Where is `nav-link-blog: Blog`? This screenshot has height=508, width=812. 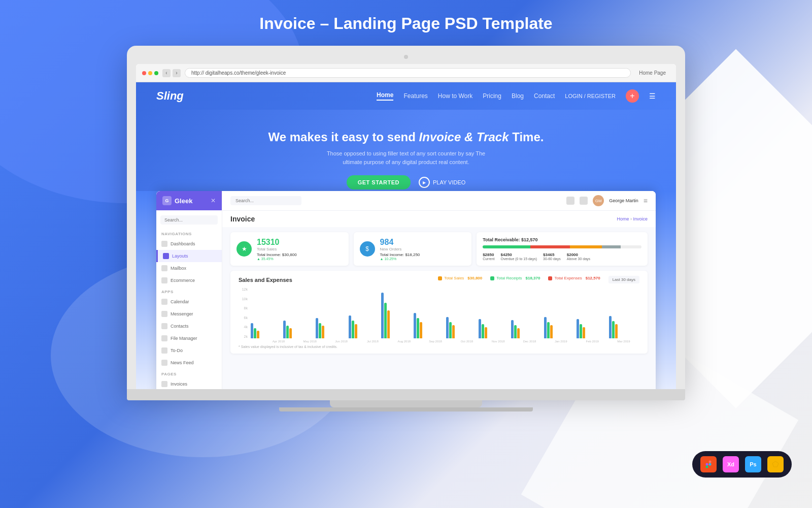
nav-link-blog: Blog is located at coordinates (518, 96).